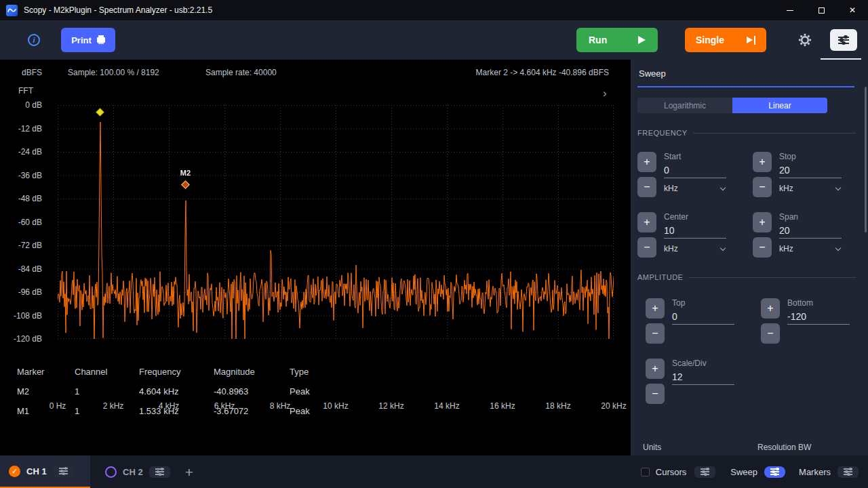 This screenshot has height=488, width=868. I want to click on stop-unit-label: kHz, so click(787, 188).